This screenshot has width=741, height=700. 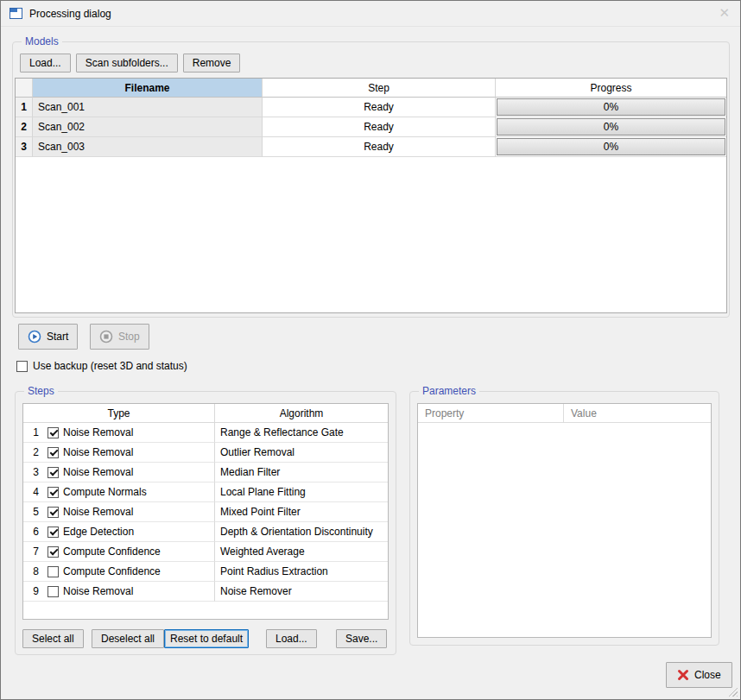 What do you see at coordinates (292, 639) in the screenshot?
I see `load-steps-button: Load...` at bounding box center [292, 639].